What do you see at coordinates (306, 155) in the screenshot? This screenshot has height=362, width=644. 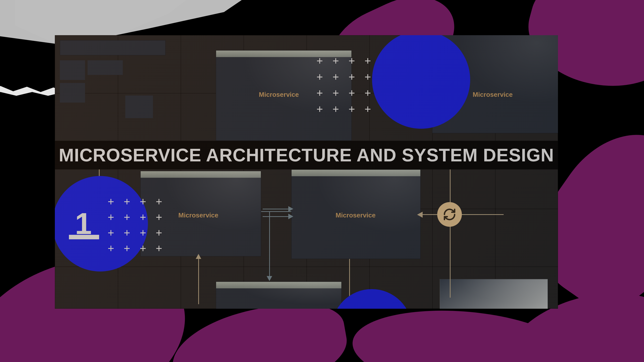 I see `page-title: MICROSERVICE ARCHITECTURE AND SYSTEM DES…` at bounding box center [306, 155].